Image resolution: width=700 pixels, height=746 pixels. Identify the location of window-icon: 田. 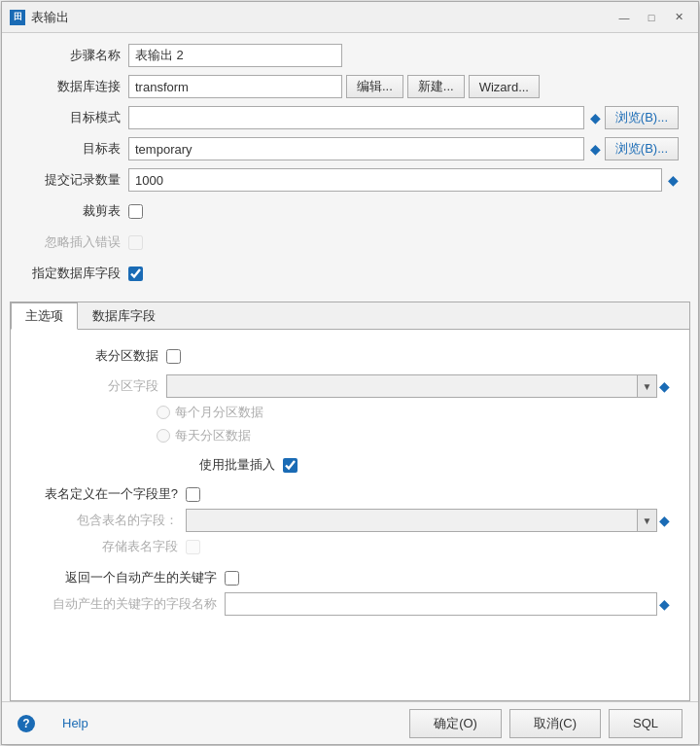
(18, 18).